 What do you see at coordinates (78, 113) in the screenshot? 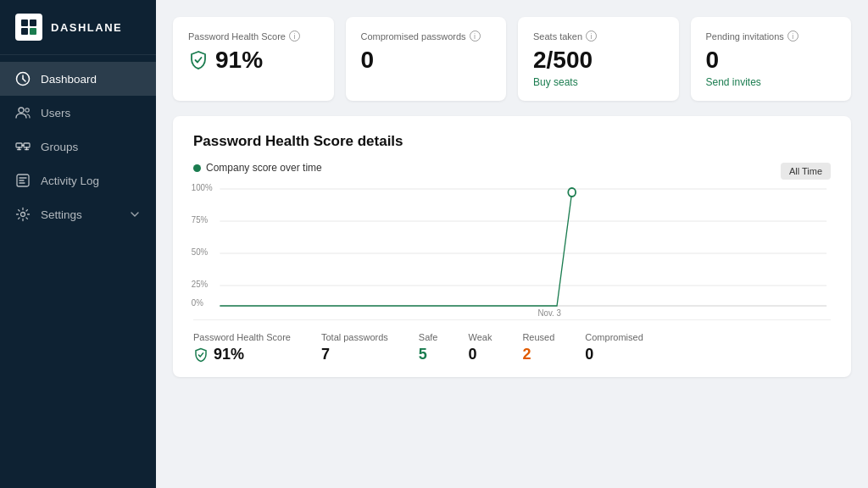
I see `sidebar-item-users: Users` at bounding box center [78, 113].